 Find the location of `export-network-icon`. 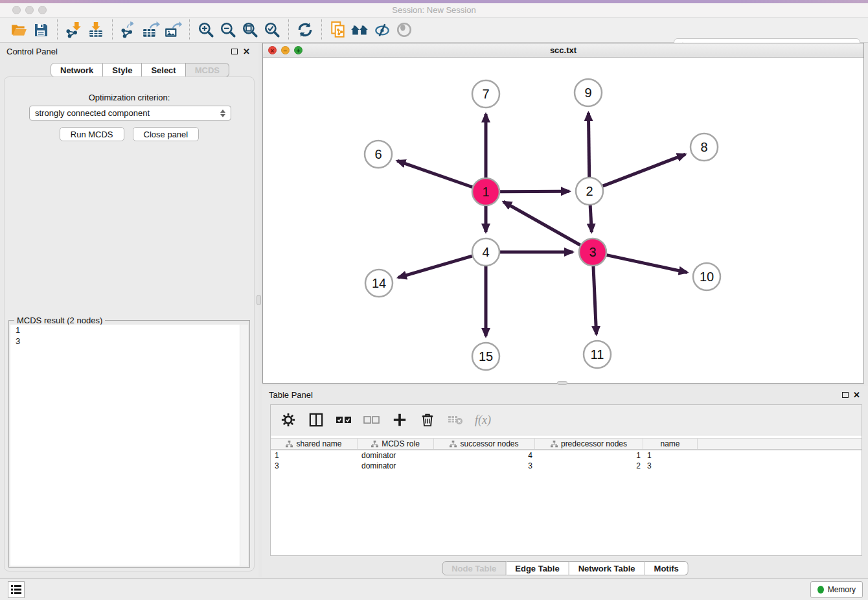

export-network-icon is located at coordinates (129, 30).